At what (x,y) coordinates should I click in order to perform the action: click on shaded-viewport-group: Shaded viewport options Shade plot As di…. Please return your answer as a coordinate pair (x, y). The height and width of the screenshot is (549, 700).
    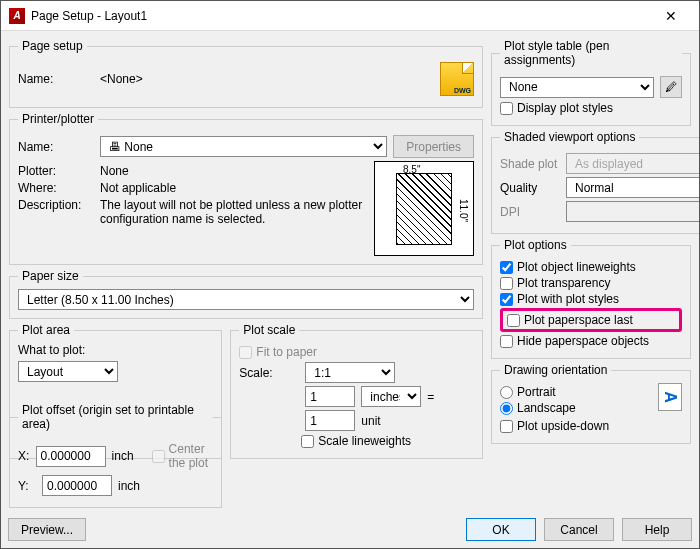
    Looking at the image, I should click on (596, 182).